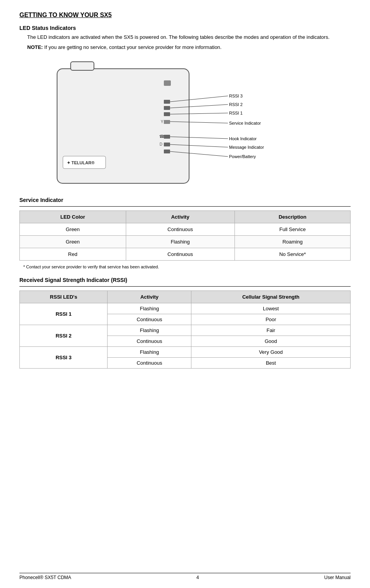 This screenshot has height=588, width=370. I want to click on rssi1-desc1: Lowest, so click(271, 309).